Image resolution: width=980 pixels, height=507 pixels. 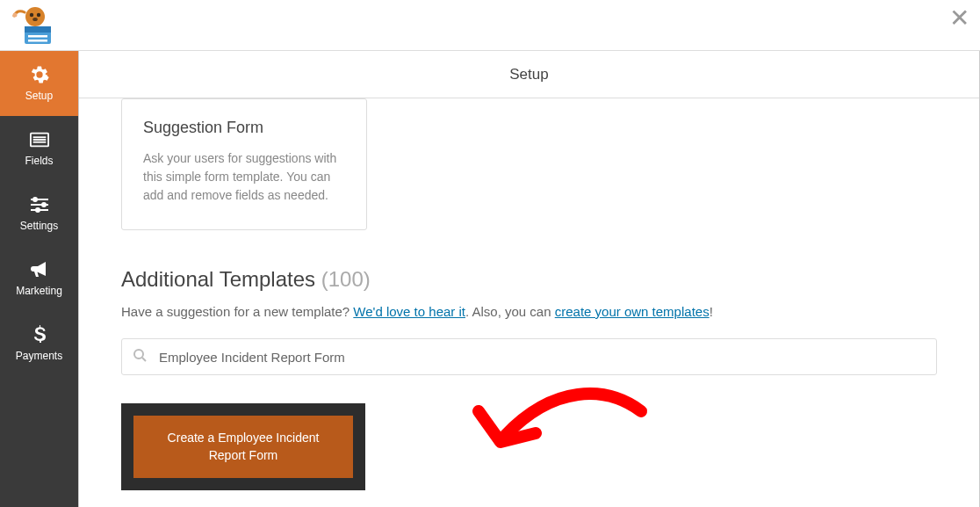 What do you see at coordinates (40, 205) in the screenshot?
I see `sliders-icon` at bounding box center [40, 205].